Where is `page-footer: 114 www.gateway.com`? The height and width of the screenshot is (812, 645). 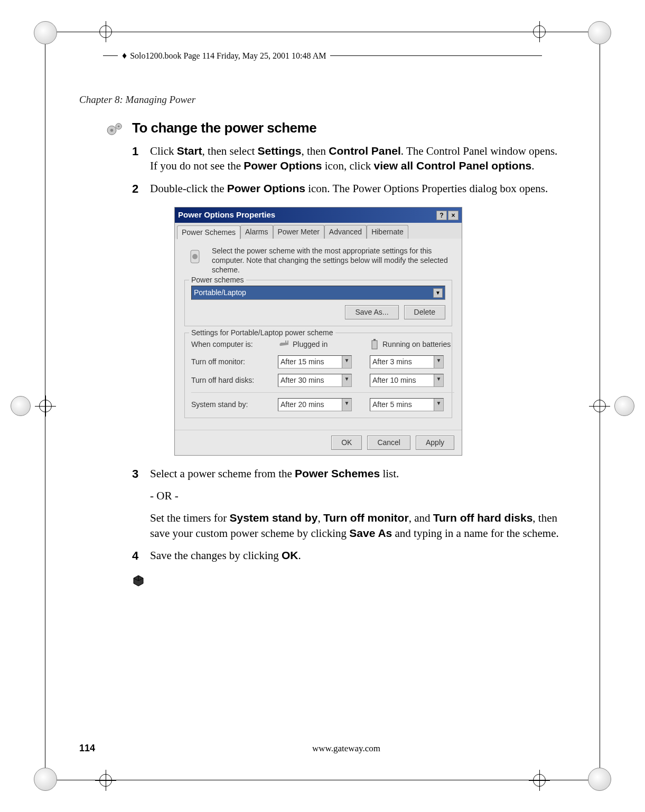
page-footer: 114 www.gateway.com is located at coordinates (322, 749).